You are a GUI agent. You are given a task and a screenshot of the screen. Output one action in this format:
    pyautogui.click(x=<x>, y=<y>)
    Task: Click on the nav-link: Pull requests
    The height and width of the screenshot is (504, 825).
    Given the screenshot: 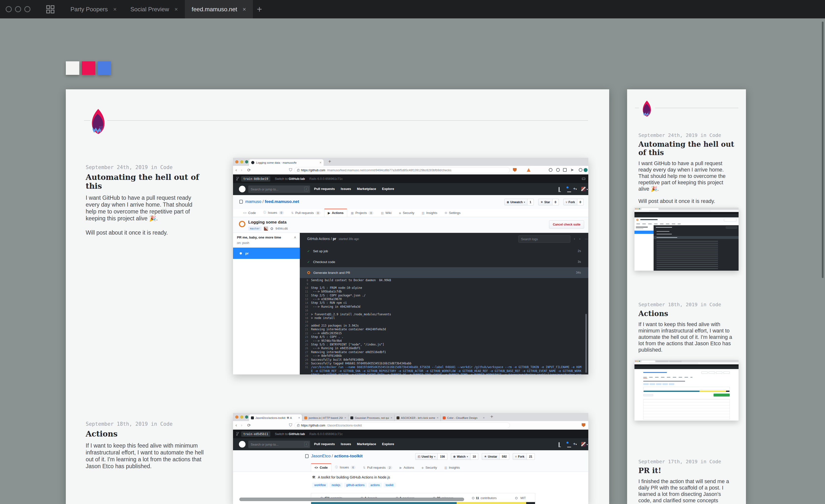 What is the action you would take?
    pyautogui.click(x=324, y=189)
    